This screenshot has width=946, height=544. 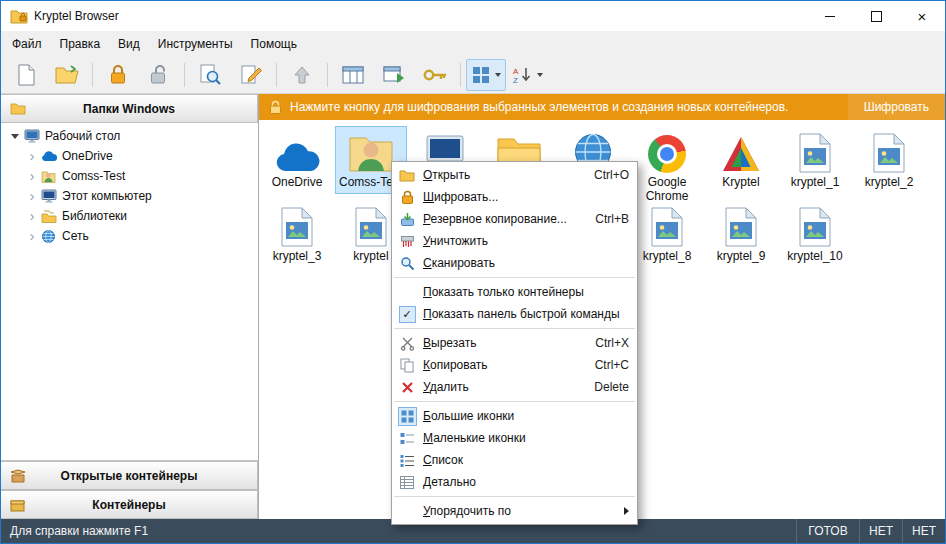 What do you see at coordinates (514, 460) in the screenshot?
I see `context-menu-item-list: Список` at bounding box center [514, 460].